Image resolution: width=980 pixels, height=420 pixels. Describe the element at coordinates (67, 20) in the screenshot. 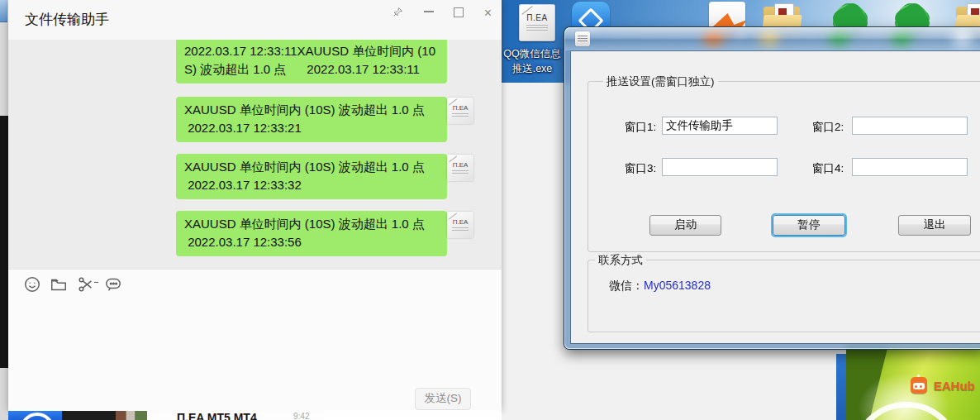

I see `window-title: 文件传输助手` at that location.